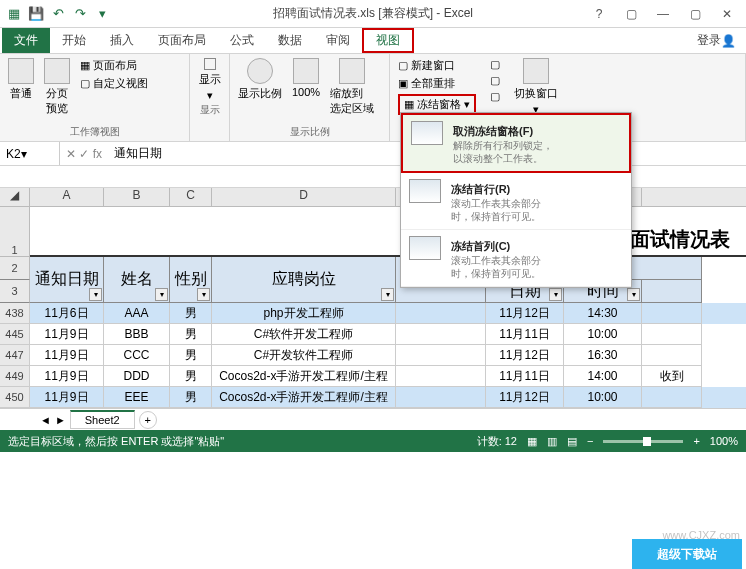 This screenshot has width=746, height=569. I want to click on redo-icon: ↷, so click(80, 14).